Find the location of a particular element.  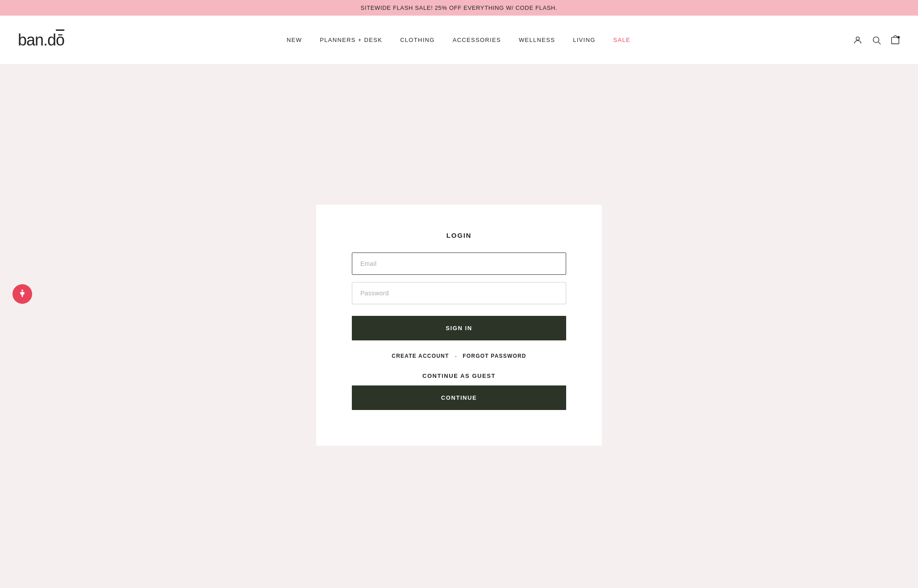

create-account-link: CREATE ACCOUNT is located at coordinates (420, 356).